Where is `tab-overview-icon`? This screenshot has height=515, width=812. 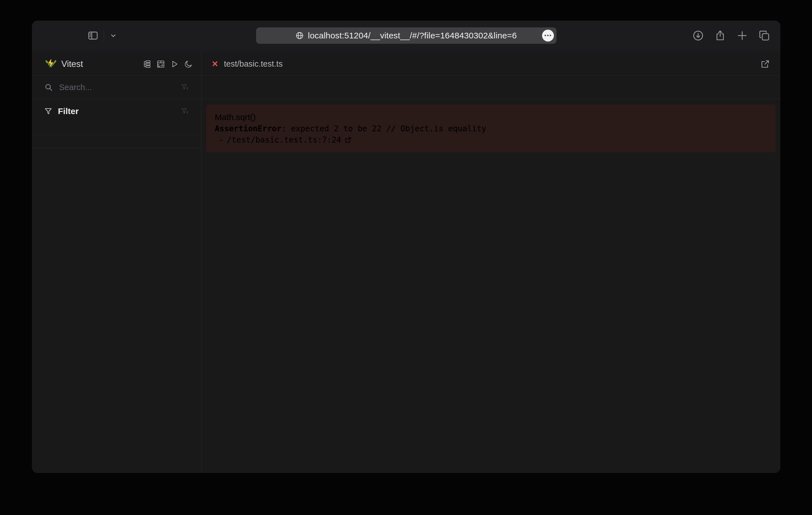
tab-overview-icon is located at coordinates (764, 36).